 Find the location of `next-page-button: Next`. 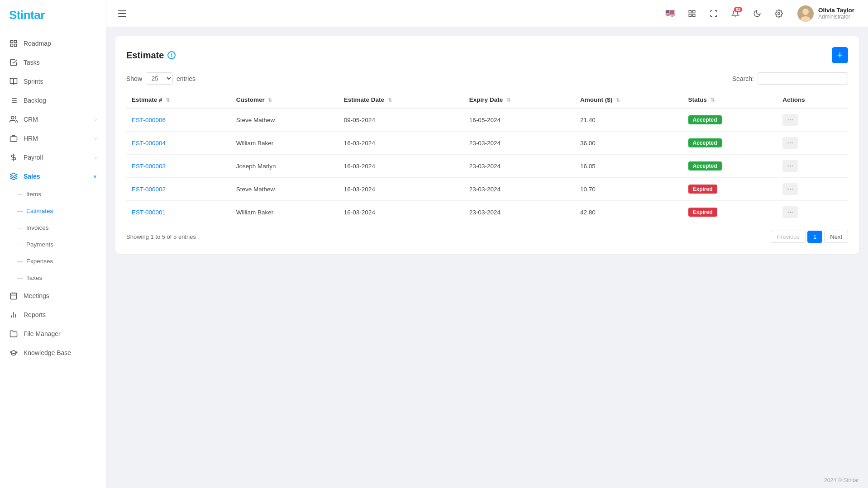

next-page-button: Next is located at coordinates (836, 237).